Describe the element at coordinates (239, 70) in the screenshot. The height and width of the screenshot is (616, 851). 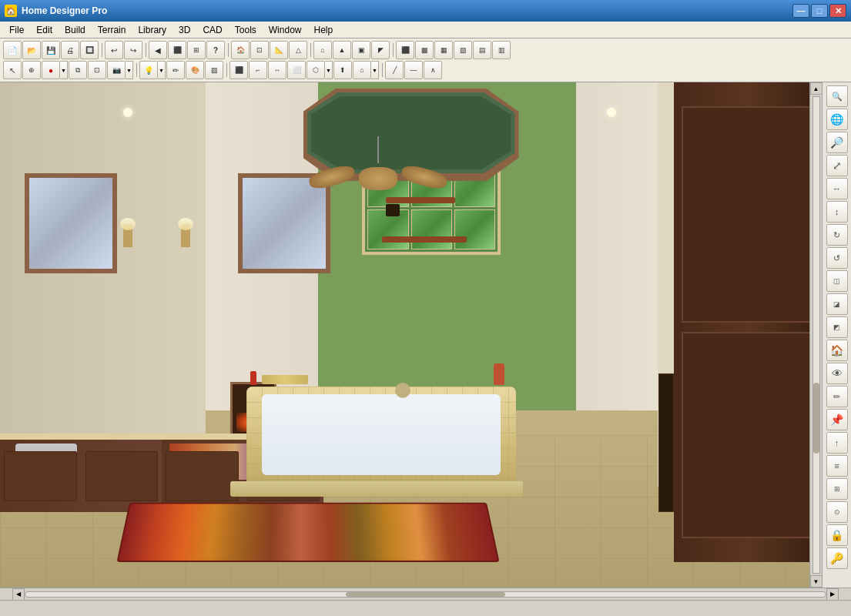
I see `btn-wall2: ⬛` at that location.